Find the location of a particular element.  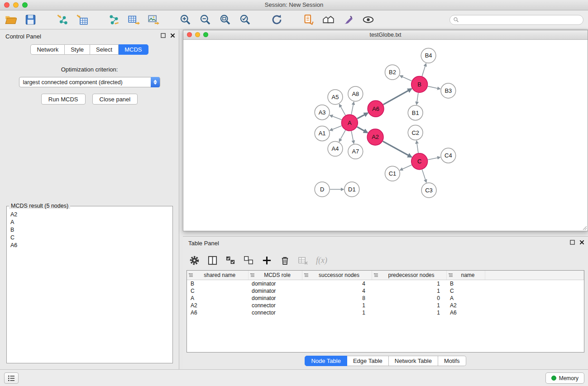

open-file-icon is located at coordinates (11, 20).